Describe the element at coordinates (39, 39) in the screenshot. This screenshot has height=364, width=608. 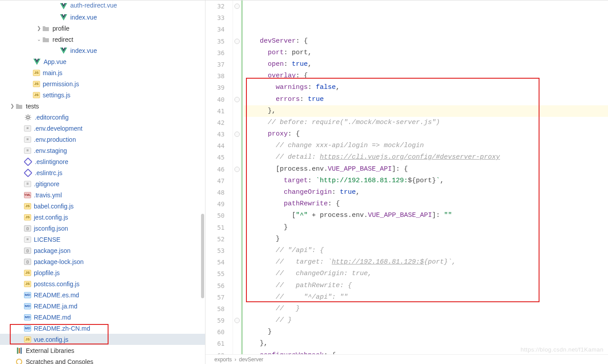
I see `chevron-icon: ⌄` at that location.